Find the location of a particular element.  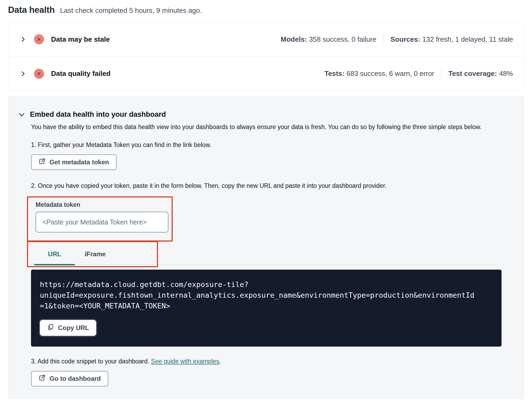

status-row-title: Data may be stale is located at coordinates (80, 40).